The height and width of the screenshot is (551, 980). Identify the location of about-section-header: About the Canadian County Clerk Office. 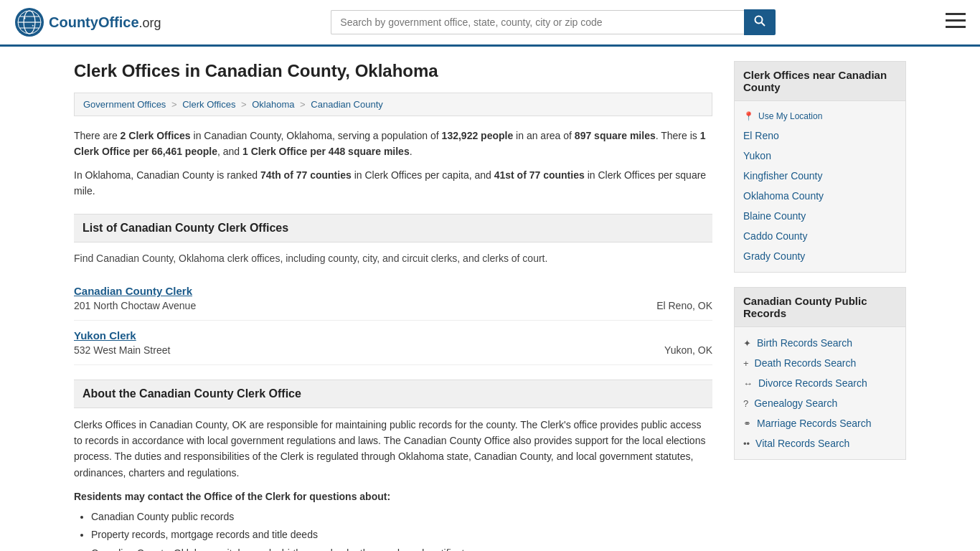
(393, 394).